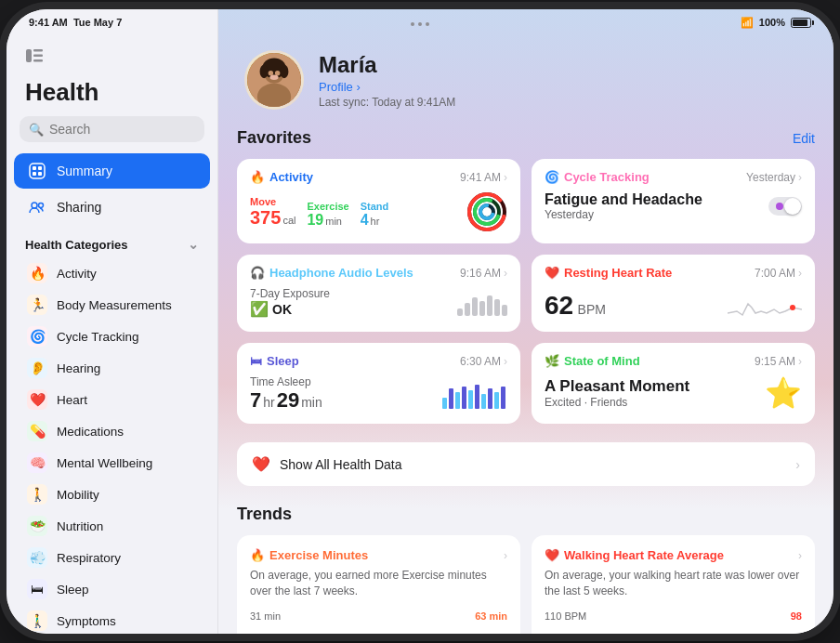 The height and width of the screenshot is (643, 840). What do you see at coordinates (379, 584) in the screenshot?
I see `exercise-trend-card: 🔥 Exercise Minutes › On average, you ear…` at bounding box center [379, 584].